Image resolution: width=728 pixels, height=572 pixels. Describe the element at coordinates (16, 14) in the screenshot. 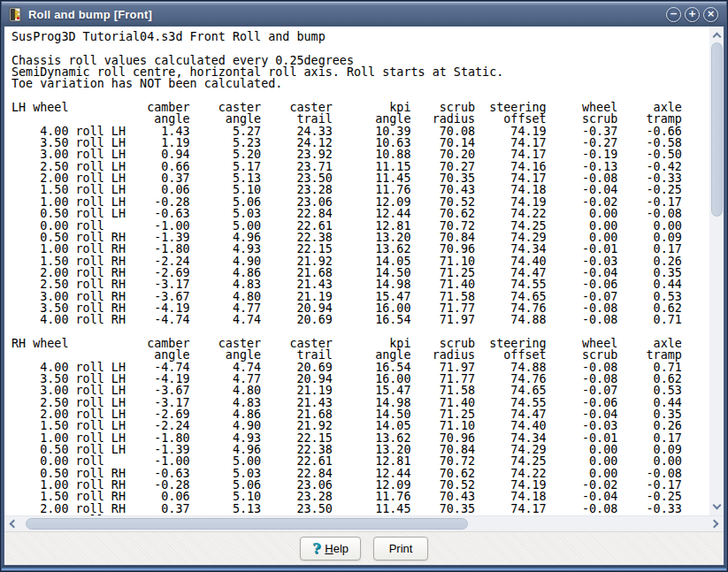

I see `app-icon` at that location.